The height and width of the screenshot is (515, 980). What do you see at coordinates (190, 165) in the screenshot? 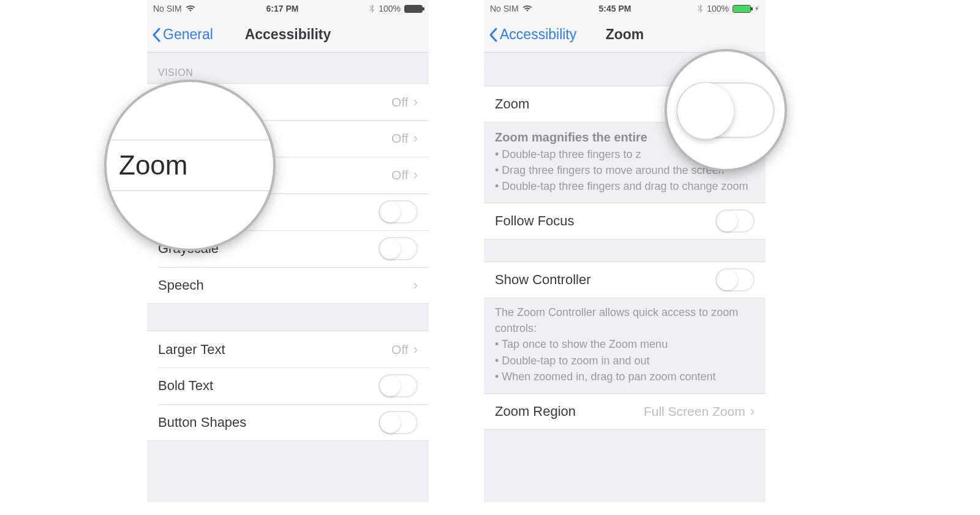
I see `magnified-row-zoom: Zoom` at bounding box center [190, 165].